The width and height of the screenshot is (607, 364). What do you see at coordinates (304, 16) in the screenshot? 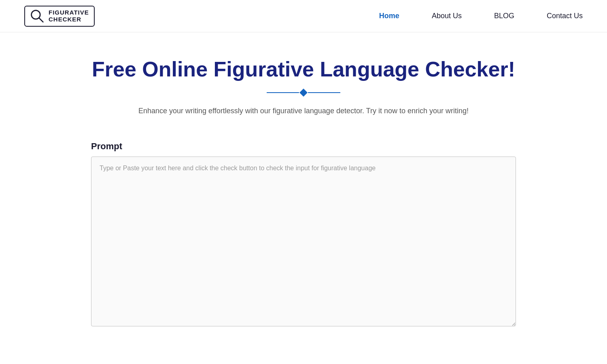
I see `site-header: FIGURATIVE CHECKER Home About Us BLOG Co…` at bounding box center [304, 16].